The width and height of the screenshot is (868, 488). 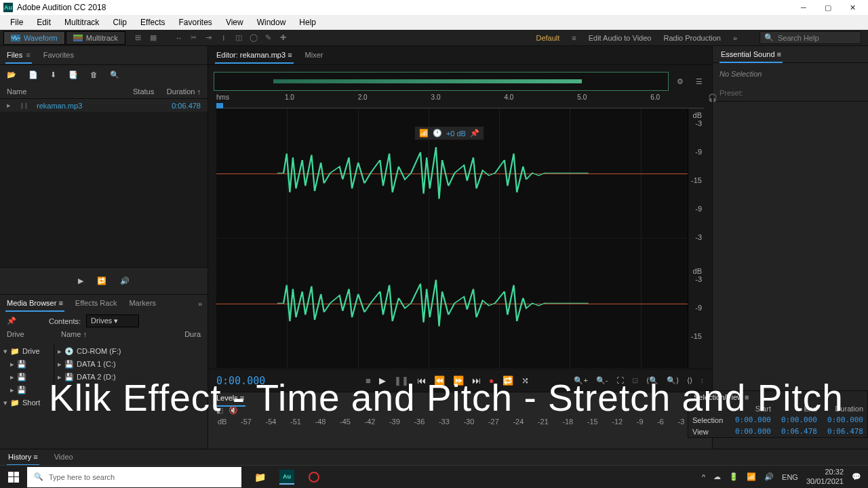 I want to click on audition-task-icon: Au, so click(x=287, y=477).